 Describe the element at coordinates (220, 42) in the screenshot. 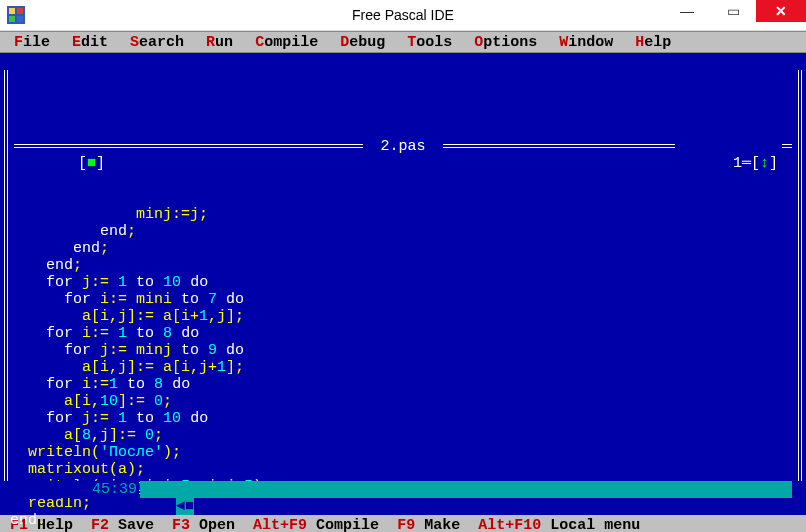

I see `menu-item-run: Run` at that location.